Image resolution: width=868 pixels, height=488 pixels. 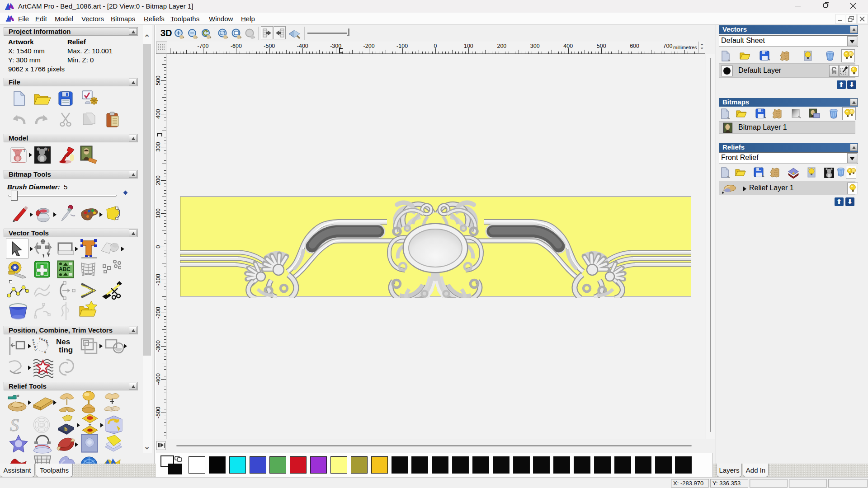 What do you see at coordinates (35, 344) in the screenshot?
I see `svg-text: c u r v e` at bounding box center [35, 344].